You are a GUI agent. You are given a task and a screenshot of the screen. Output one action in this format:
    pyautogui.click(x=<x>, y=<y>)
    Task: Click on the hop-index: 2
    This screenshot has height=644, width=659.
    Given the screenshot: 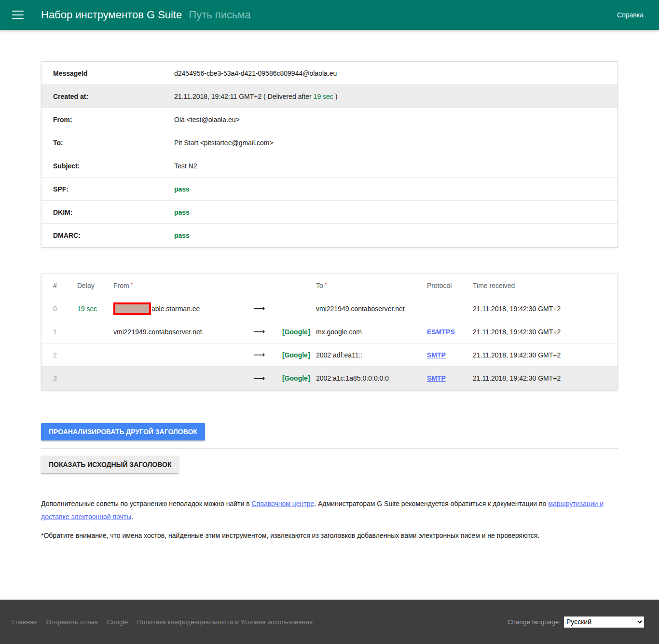 What is the action you would take?
    pyautogui.click(x=65, y=355)
    